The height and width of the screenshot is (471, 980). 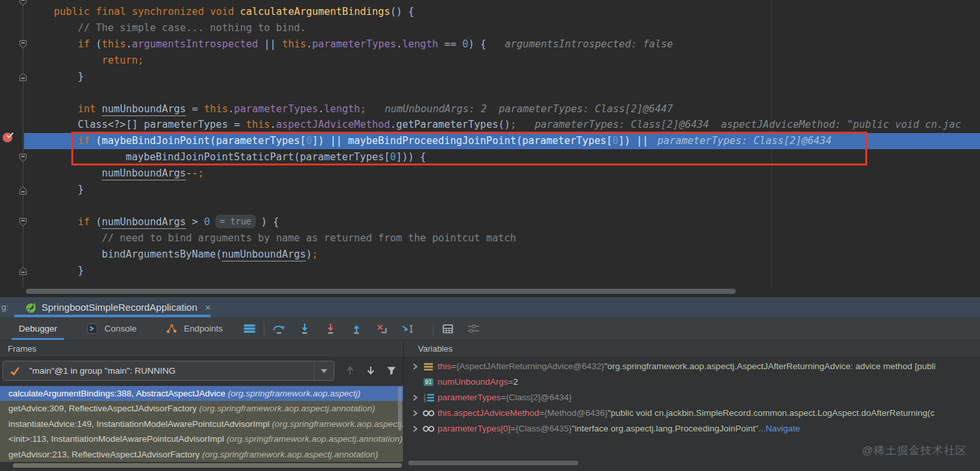 I want to click on watch-icon, so click(x=428, y=413).